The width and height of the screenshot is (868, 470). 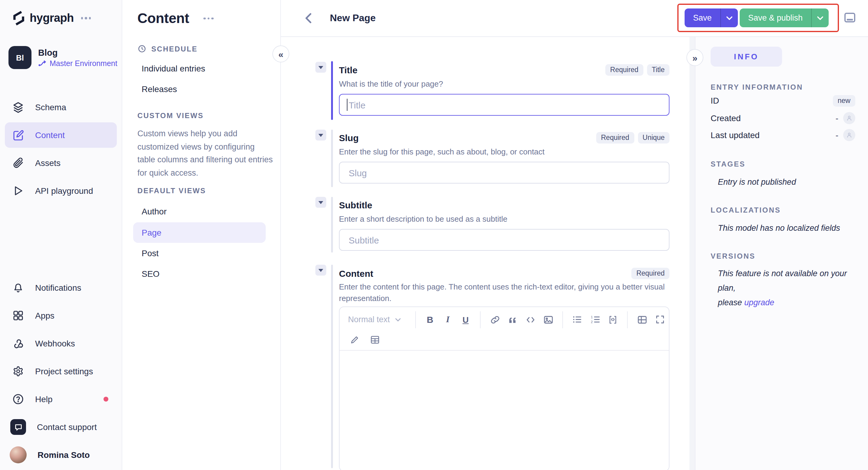 I want to click on bulleted-list-button, so click(x=578, y=320).